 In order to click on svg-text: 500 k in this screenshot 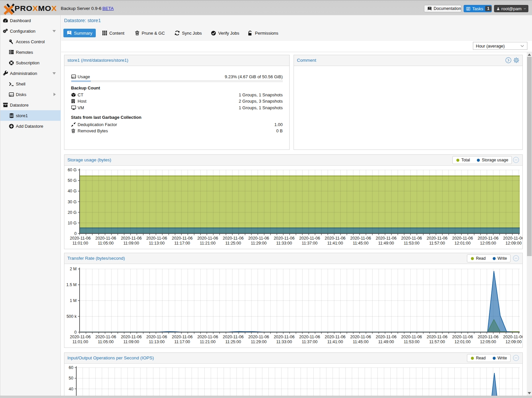, I will do `click(71, 316)`.